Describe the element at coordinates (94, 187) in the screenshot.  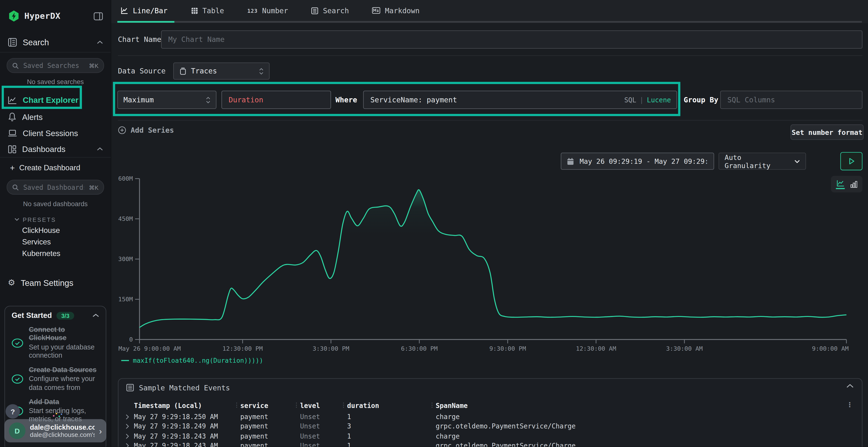
I see `shortcut-badge: ⌘K` at that location.